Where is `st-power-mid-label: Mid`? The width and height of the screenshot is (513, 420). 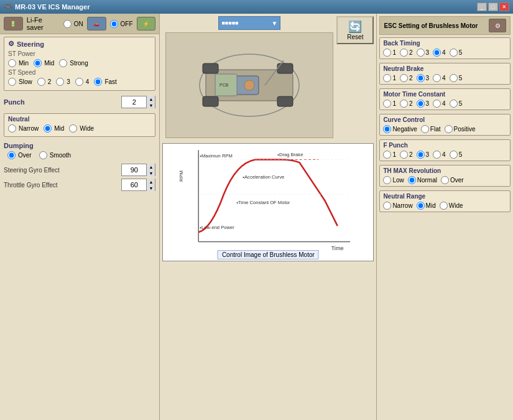 st-power-mid-label: Mid is located at coordinates (49, 63).